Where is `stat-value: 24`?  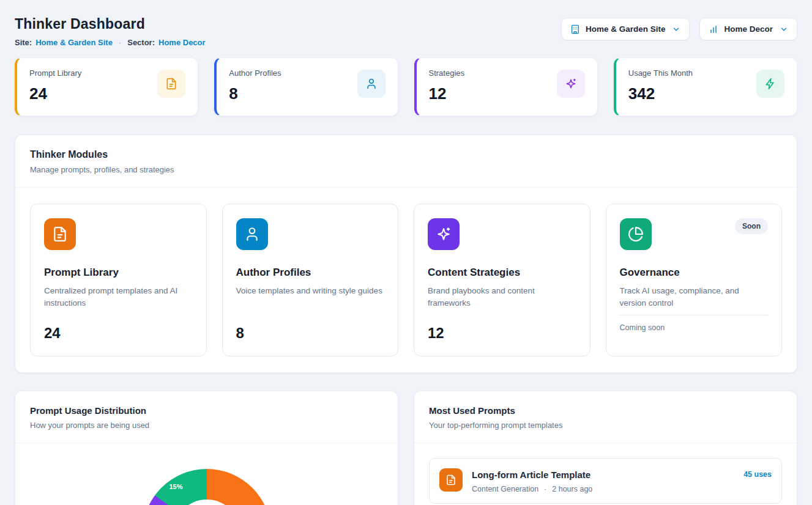
stat-value: 24 is located at coordinates (55, 94).